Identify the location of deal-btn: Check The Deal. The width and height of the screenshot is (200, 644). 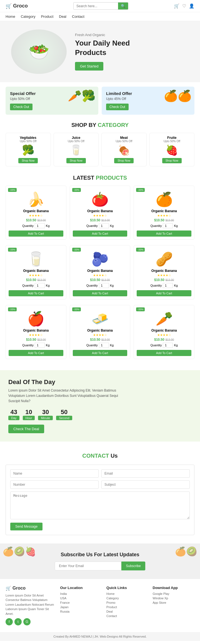
(26, 429).